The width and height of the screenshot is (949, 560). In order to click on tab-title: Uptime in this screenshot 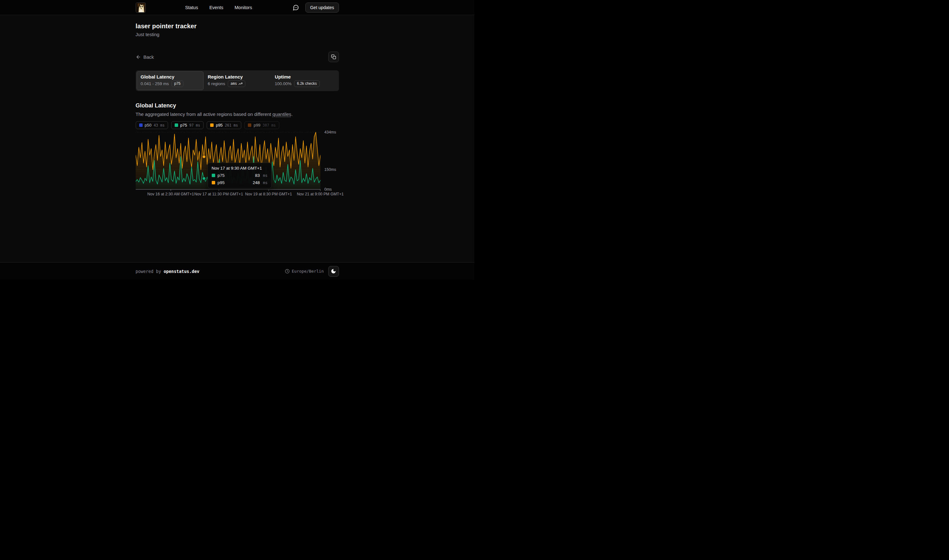, I will do `click(304, 77)`.